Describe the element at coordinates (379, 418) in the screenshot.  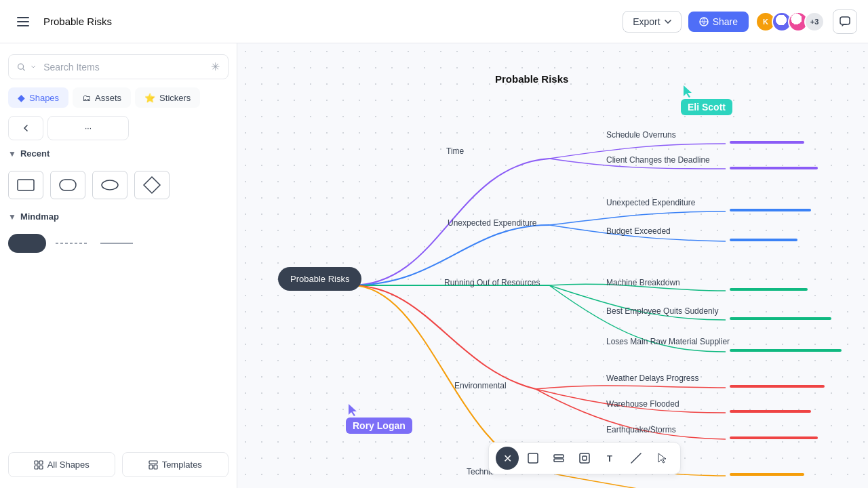
I see `cursor-rory: Rory Logan` at that location.